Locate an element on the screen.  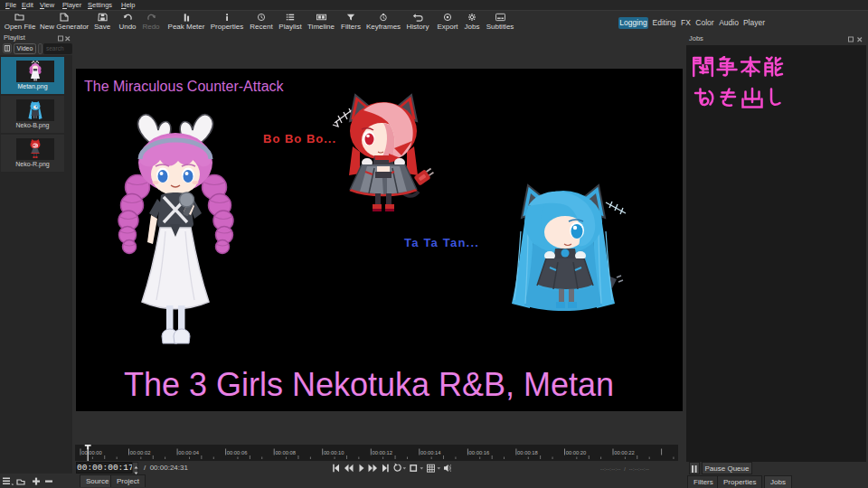
svg-text: 00:00:00 is located at coordinates (92, 453).